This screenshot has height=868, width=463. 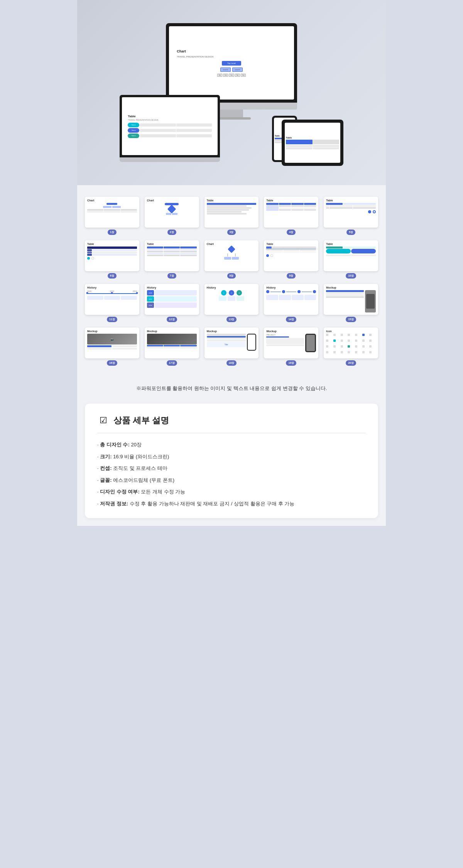 I want to click on slide-title-4: Table, so click(x=291, y=201).